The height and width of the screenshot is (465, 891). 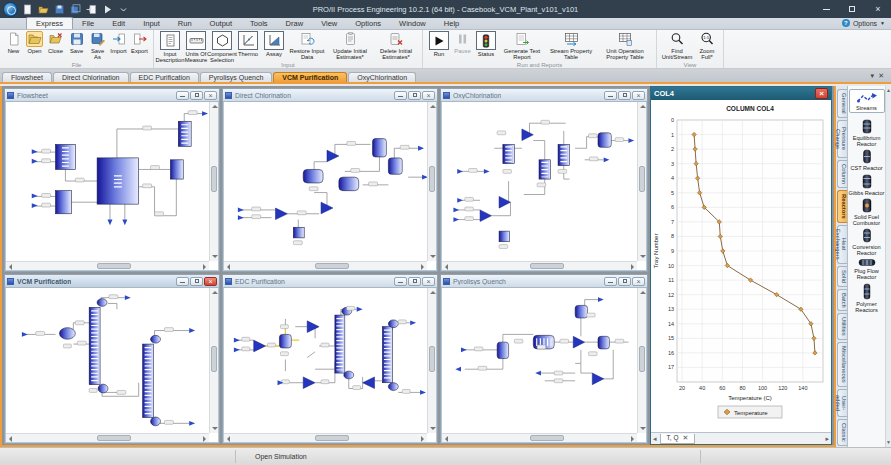 I want to click on palette-category-tab: Solid, so click(x=842, y=276).